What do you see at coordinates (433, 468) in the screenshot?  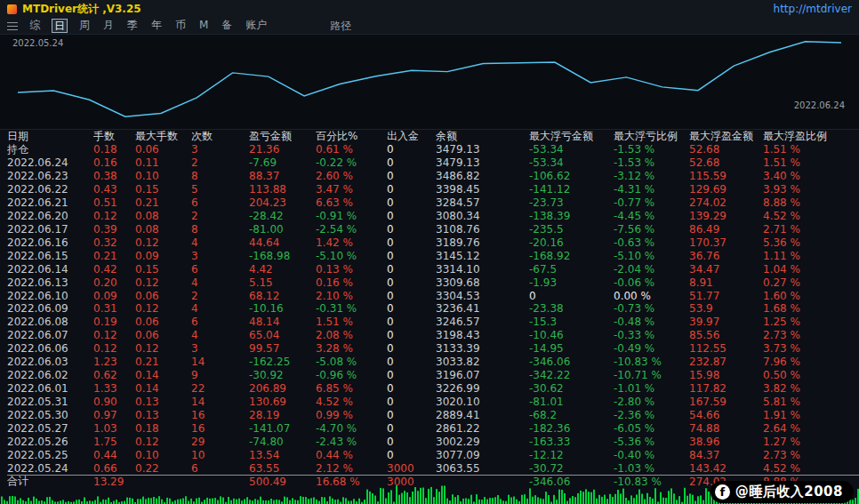 I see `table-row: 2022.05.240.660.22663.552.12 %30003063.5…` at bounding box center [433, 468].